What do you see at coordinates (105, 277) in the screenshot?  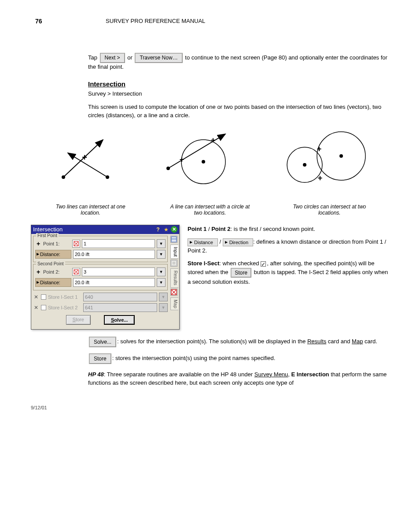 I see `intersection-dialog: Intersection ? ★ ✕ First Point +` at bounding box center [105, 277].